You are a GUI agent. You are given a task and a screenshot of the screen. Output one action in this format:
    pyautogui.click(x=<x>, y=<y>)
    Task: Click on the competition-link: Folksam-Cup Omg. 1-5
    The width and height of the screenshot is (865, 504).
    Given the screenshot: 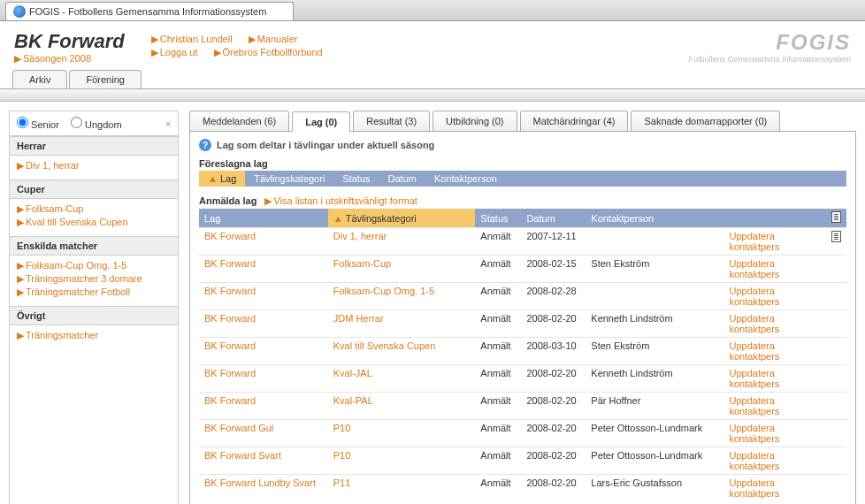 What is the action you would take?
    pyautogui.click(x=384, y=291)
    